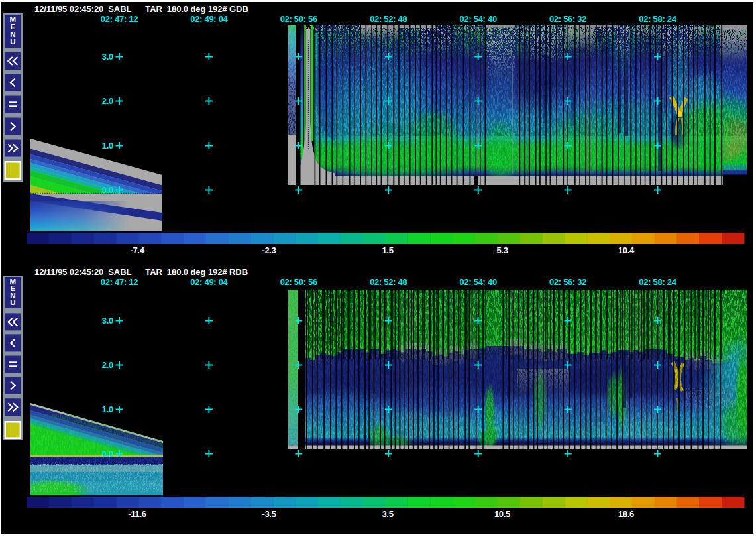  What do you see at coordinates (136, 514) in the screenshot?
I see `svg-text: -11.6` at bounding box center [136, 514].